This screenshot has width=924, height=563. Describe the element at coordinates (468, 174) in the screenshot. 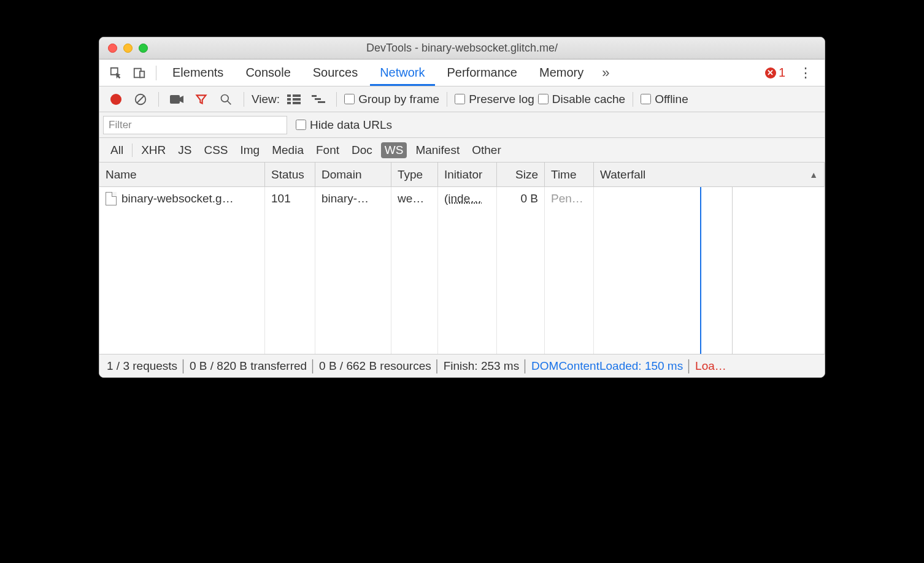

I see `col-initiator: Initiator` at that location.